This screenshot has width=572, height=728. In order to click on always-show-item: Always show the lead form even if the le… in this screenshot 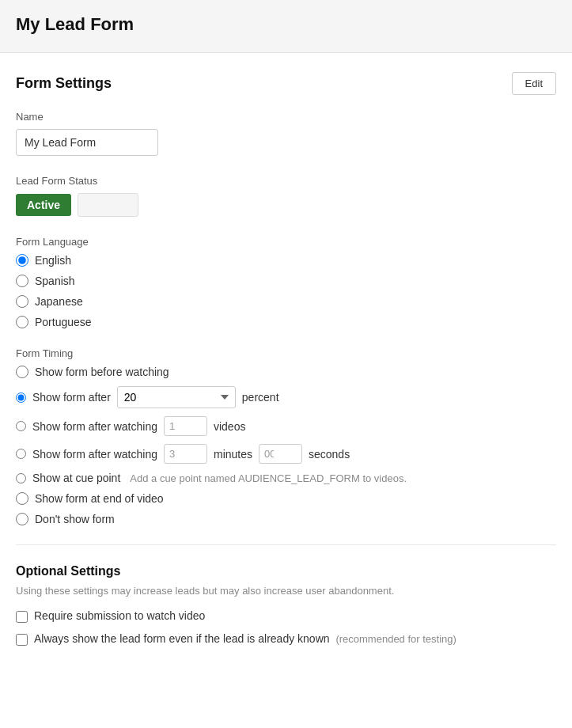, I will do `click(286, 639)`.